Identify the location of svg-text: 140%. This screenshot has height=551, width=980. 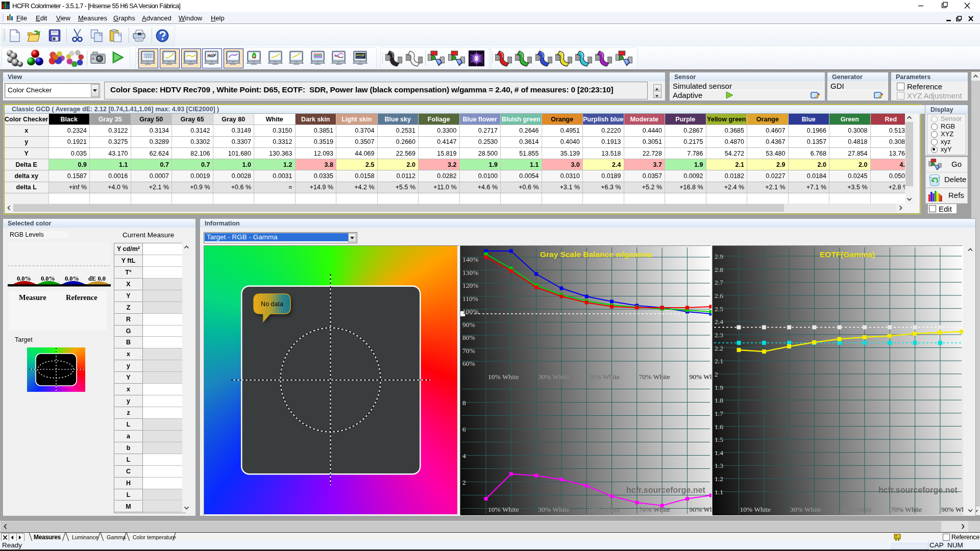
(471, 259).